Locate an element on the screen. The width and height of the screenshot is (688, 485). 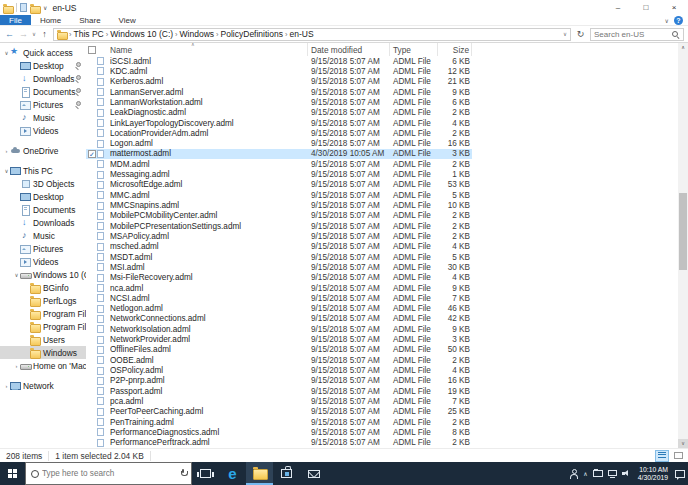
sidebar-item-home-on-mac-z: ›Home on 'Mac' (Z:) is located at coordinates (43, 366).